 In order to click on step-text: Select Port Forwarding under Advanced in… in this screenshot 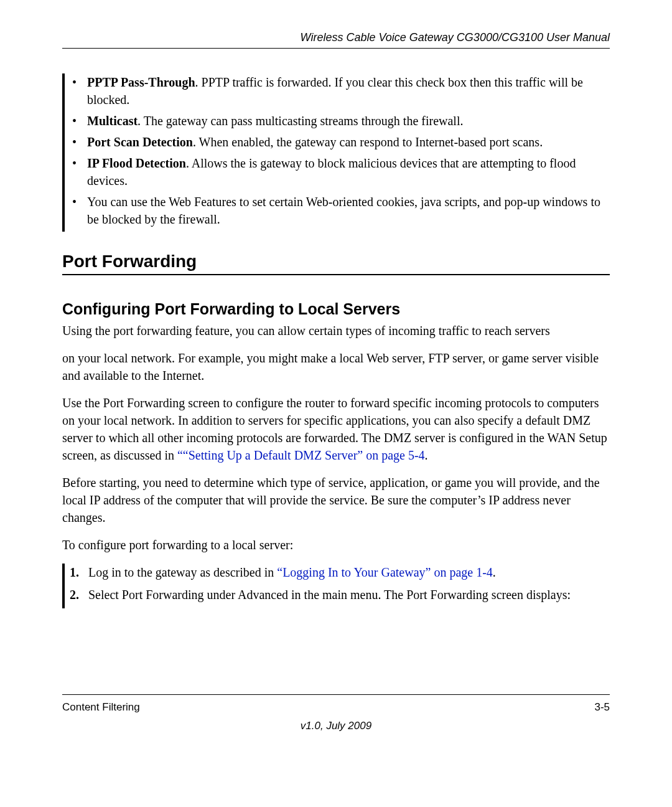, I will do `click(330, 595)`.